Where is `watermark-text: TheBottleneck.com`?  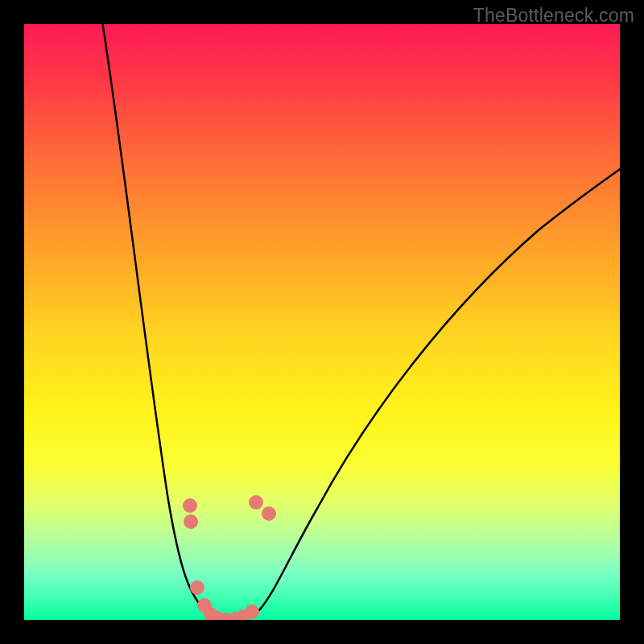 watermark-text: TheBottleneck.com is located at coordinates (554, 16).